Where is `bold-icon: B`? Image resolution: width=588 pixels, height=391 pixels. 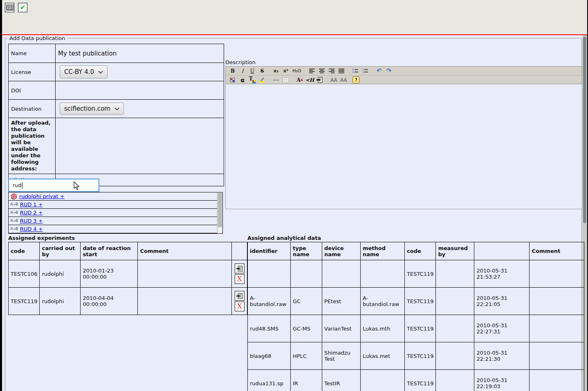
bold-icon: B is located at coordinates (233, 71).